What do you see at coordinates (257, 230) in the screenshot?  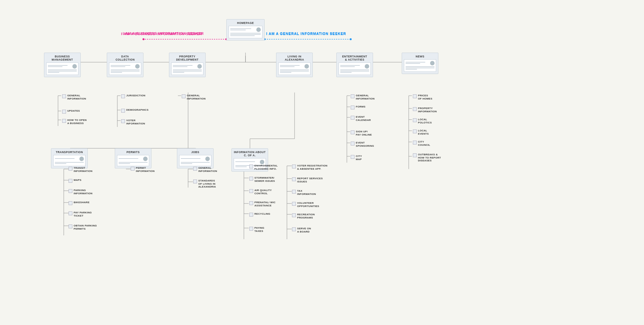 I see `leaf-info-paying-taxes: PAYINGTAXES` at bounding box center [257, 230].